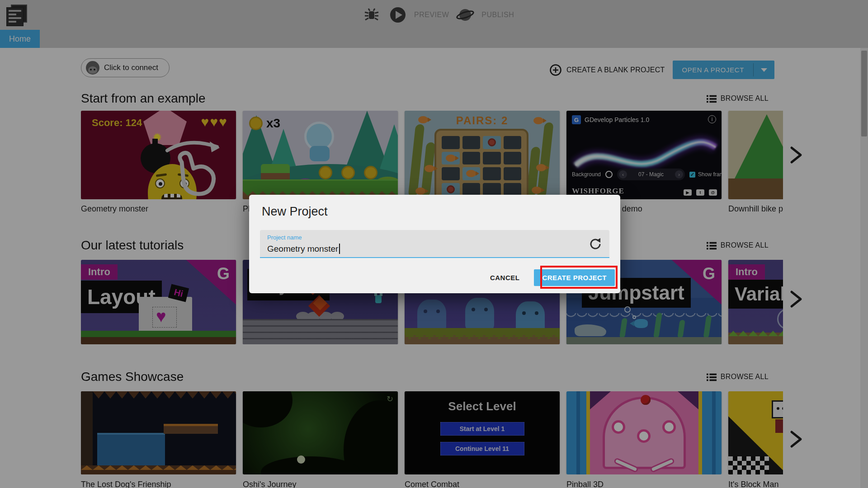  What do you see at coordinates (273, 123) in the screenshot?
I see `coin-count-text: x3` at bounding box center [273, 123].